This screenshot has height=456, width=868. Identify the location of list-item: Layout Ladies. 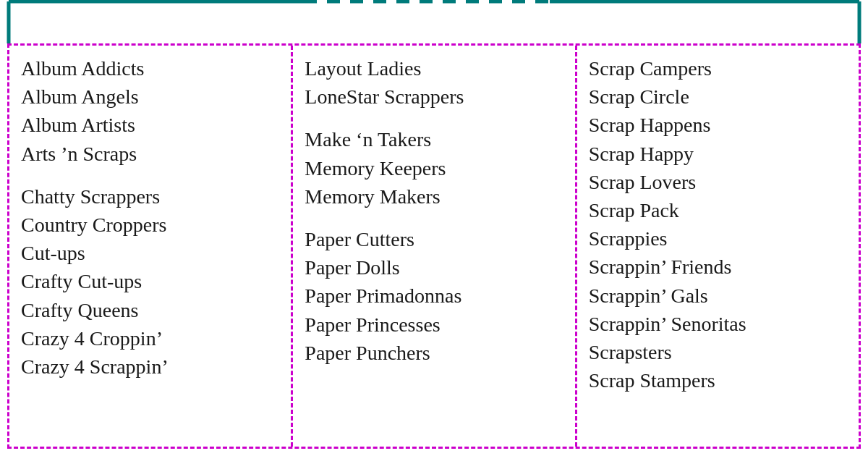
(434, 68).